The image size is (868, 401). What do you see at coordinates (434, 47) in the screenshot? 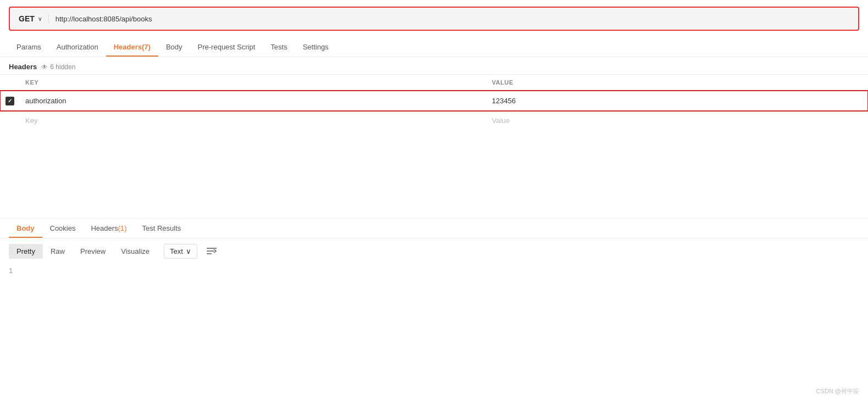
I see `request-tabs: Params Authorization Headers(7) Body Pre…` at bounding box center [434, 47].